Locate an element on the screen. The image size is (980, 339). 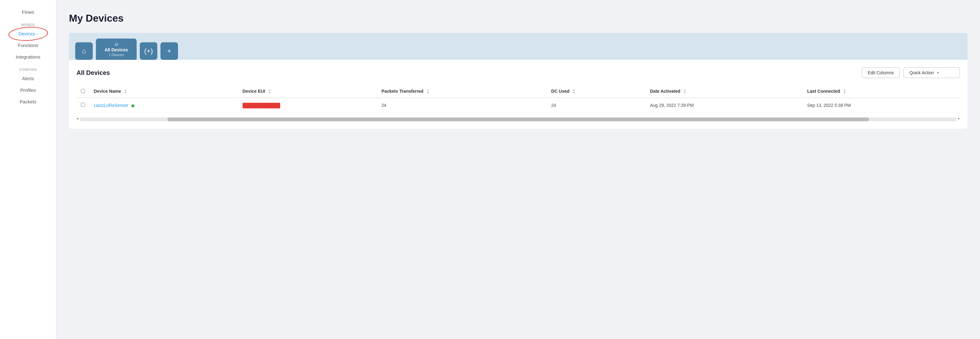
select-all-header is located at coordinates (83, 92).